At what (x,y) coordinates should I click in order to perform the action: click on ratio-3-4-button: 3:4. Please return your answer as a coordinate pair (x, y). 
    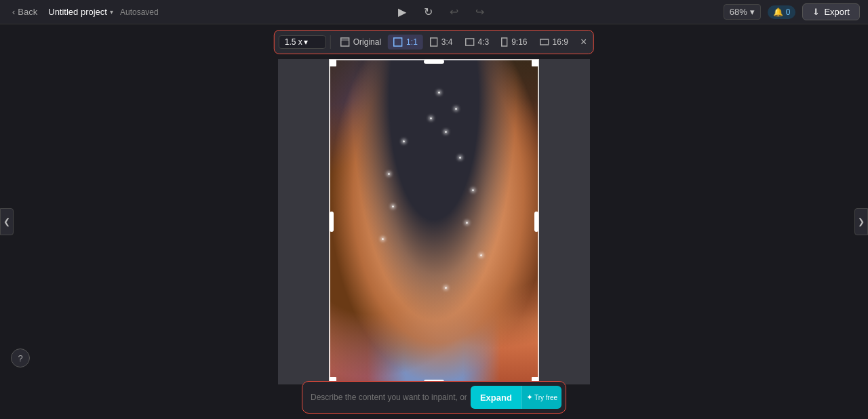
    Looking at the image, I should click on (441, 42).